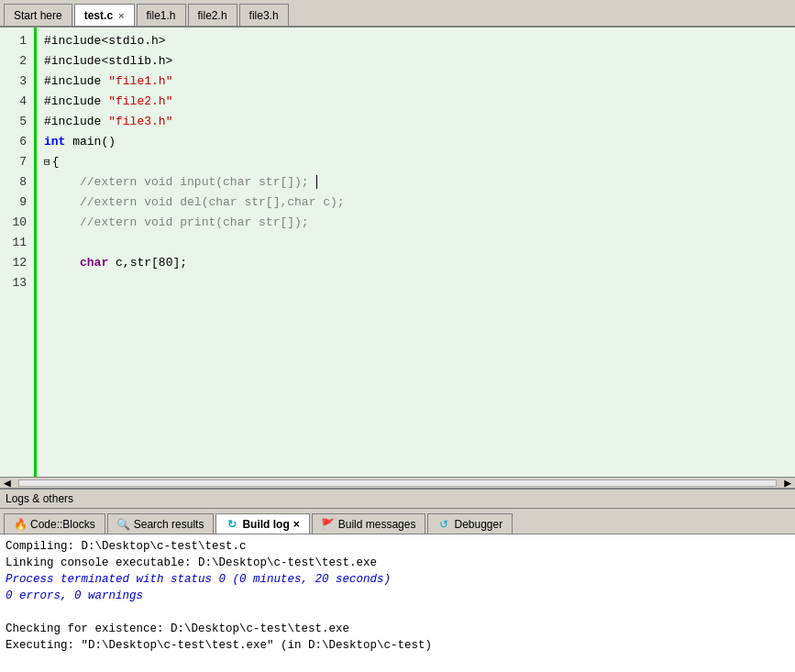 The width and height of the screenshot is (795, 672). Describe the element at coordinates (105, 15) in the screenshot. I see `tab-test-c: test.c ×` at that location.